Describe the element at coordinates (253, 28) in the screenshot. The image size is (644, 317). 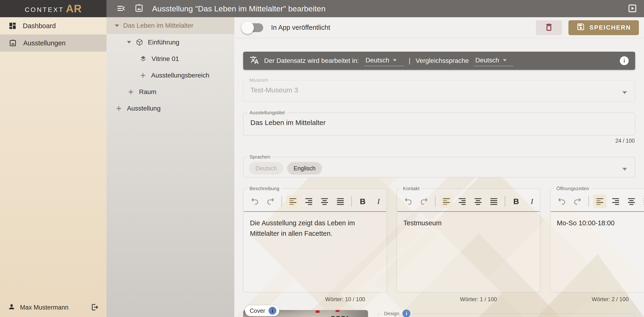
I see `published-toggle` at that location.